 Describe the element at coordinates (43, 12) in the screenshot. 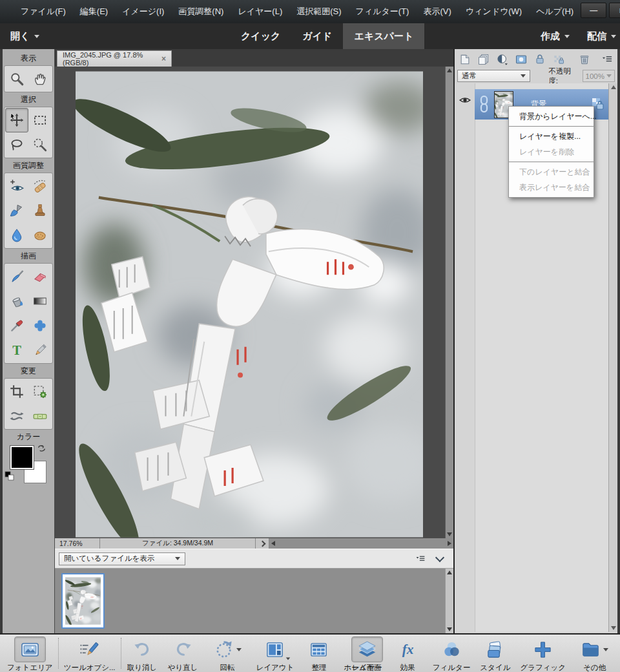

I see `menu-item: ファイル(F)` at that location.